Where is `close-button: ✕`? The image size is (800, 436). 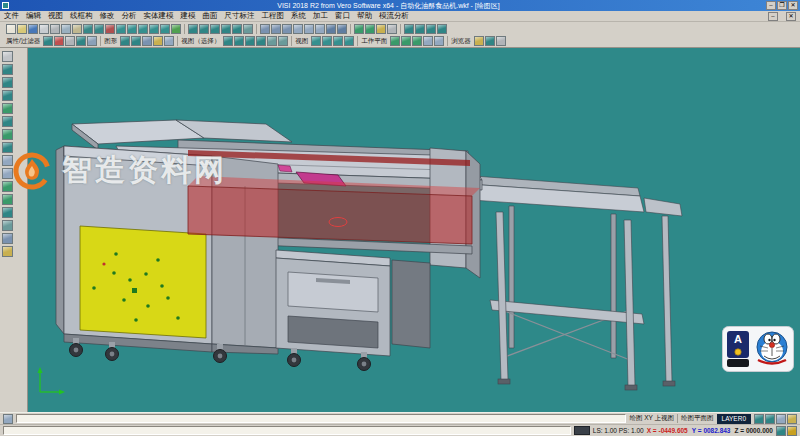 close-button: ✕ is located at coordinates (793, 6).